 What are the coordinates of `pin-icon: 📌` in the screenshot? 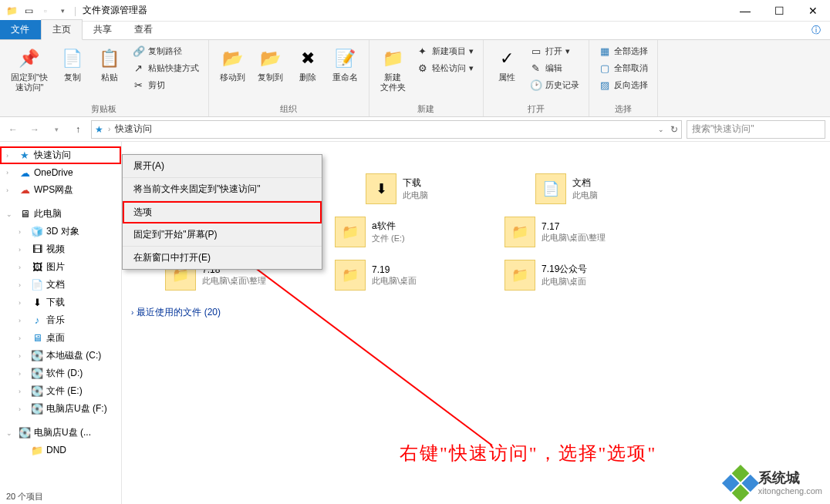 It's located at (29, 59).